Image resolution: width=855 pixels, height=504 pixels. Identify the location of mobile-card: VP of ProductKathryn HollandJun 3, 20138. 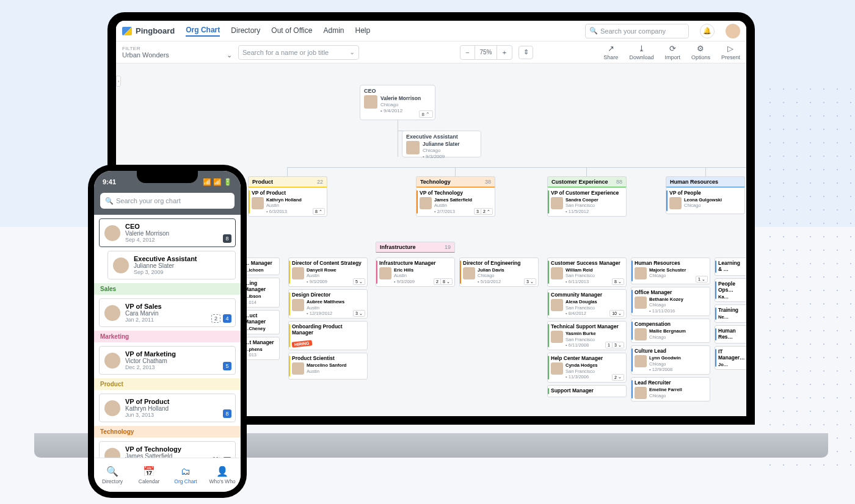
(167, 408).